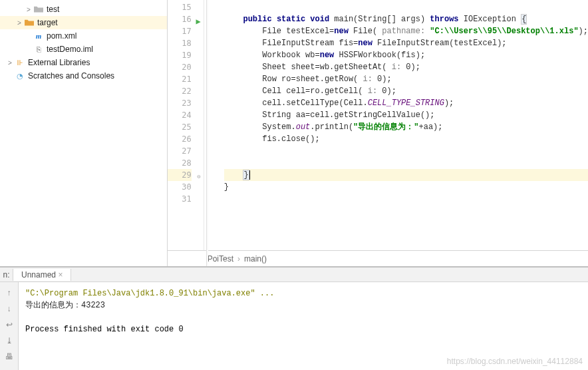 The width and height of the screenshot is (588, 370). What do you see at coordinates (39, 9) in the screenshot?
I see `folder-gray-icon` at bounding box center [39, 9].